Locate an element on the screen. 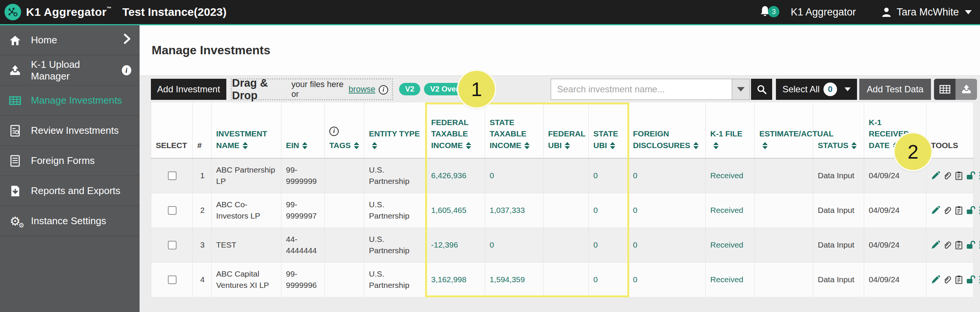 This screenshot has width=980, height=312. select-all-button: Select All 0 is located at coordinates (816, 89).